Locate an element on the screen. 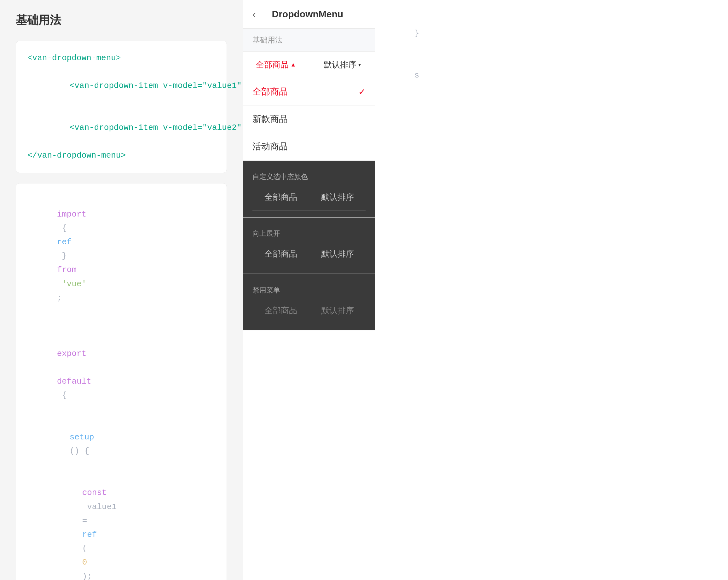 This screenshot has width=728, height=580. far-right-line-1: } is located at coordinates (552, 33).